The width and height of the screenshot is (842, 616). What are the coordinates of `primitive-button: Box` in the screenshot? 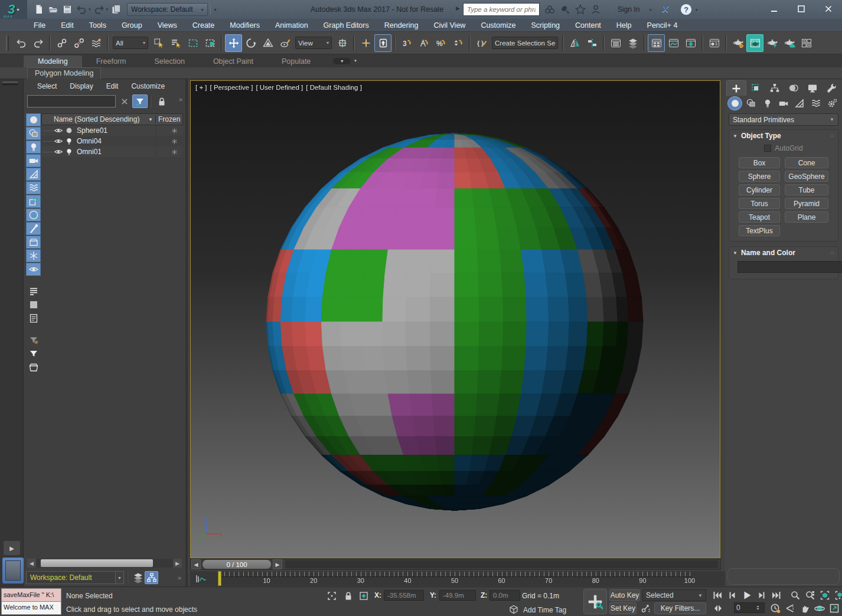 It's located at (759, 163).